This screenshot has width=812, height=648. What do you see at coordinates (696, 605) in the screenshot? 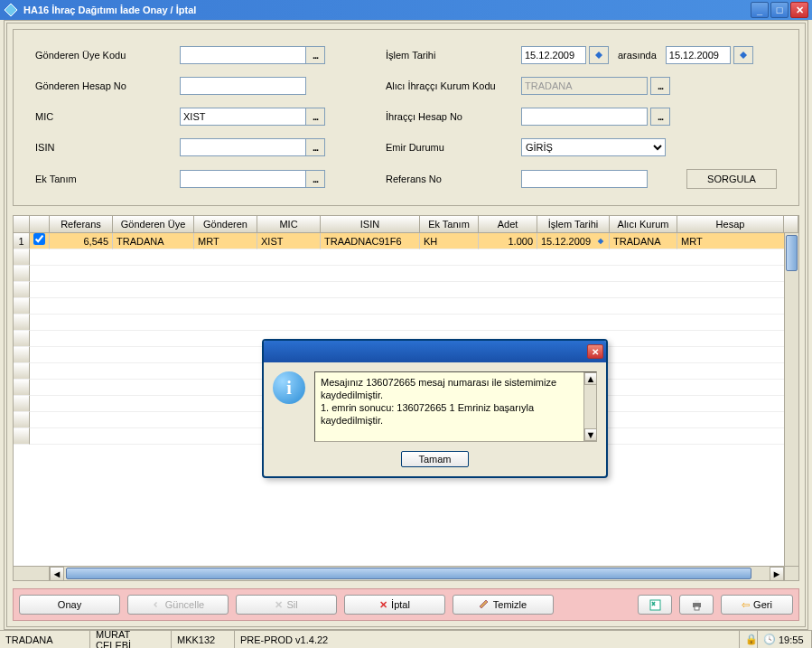
I see `print-button` at bounding box center [696, 605].